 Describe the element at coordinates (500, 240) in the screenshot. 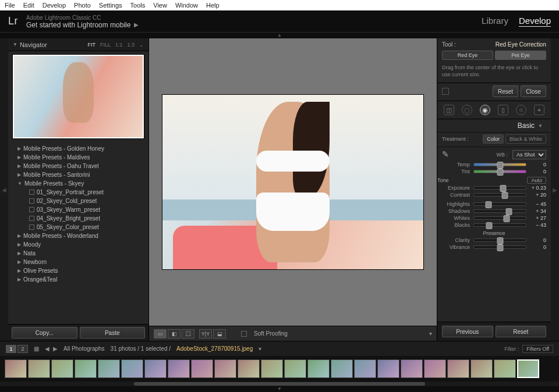

I see `clarity-slider` at that location.